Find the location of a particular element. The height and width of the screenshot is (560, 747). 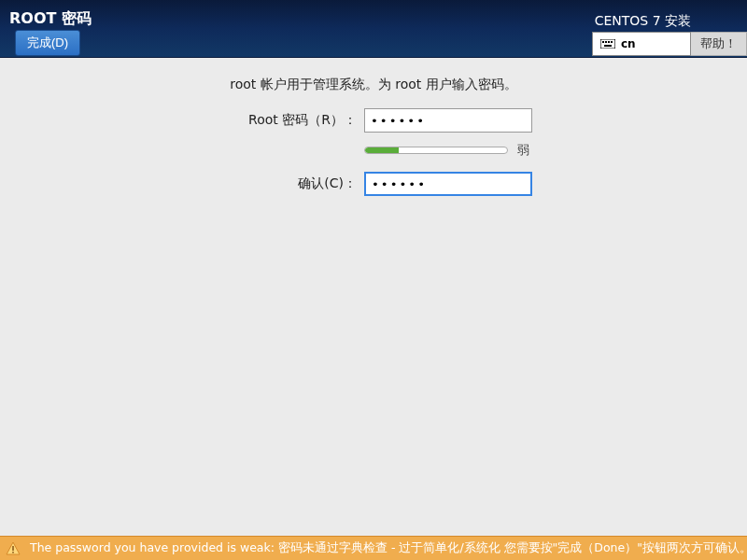

password-label: Root 密码（R）： is located at coordinates (289, 120).